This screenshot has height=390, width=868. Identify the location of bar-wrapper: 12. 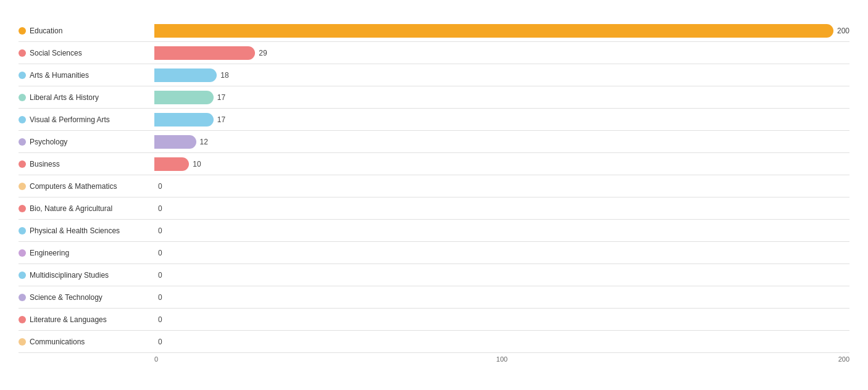
(502, 142).